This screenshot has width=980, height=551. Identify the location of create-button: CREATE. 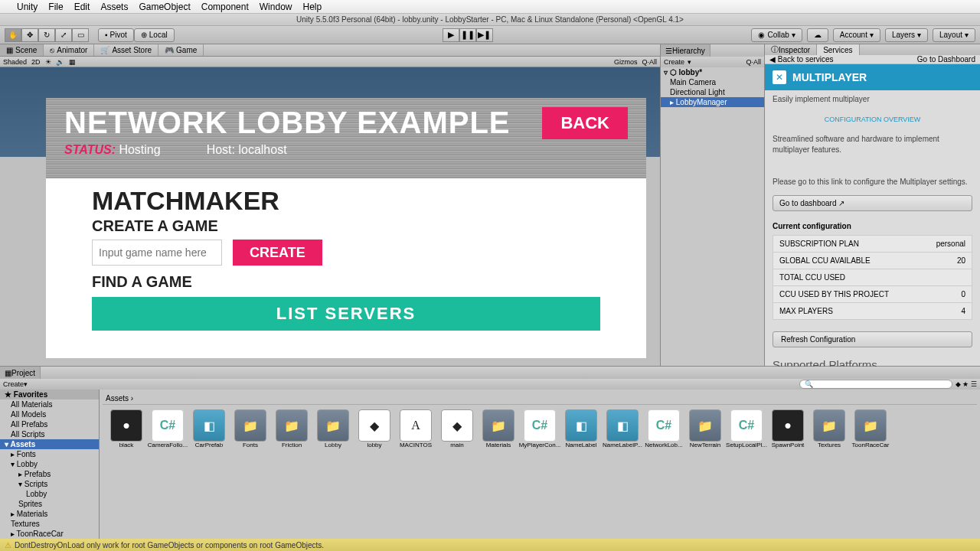
(277, 253).